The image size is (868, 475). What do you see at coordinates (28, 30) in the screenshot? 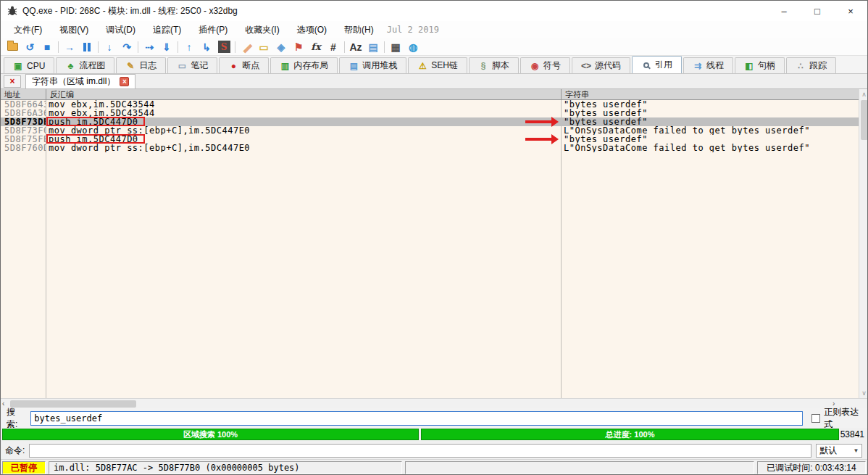
I see `menu-item-file: 文件(F)` at bounding box center [28, 30].